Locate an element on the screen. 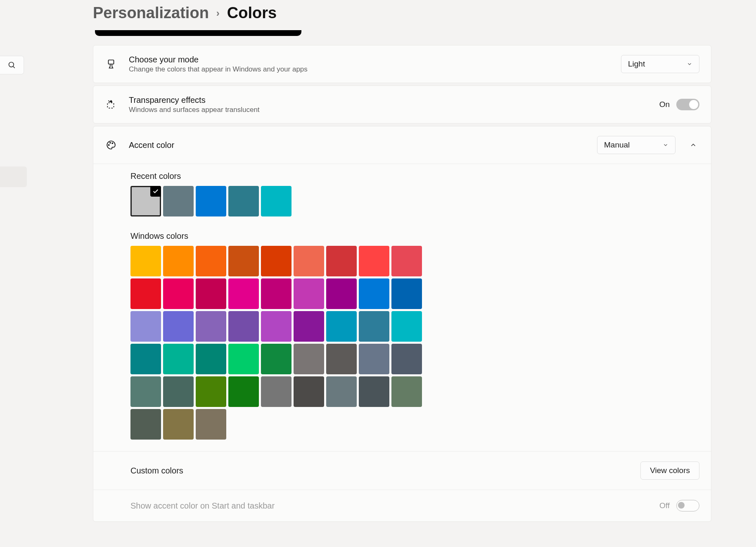 The image size is (756, 547). breadcrumb-parent: Personalization is located at coordinates (151, 13).